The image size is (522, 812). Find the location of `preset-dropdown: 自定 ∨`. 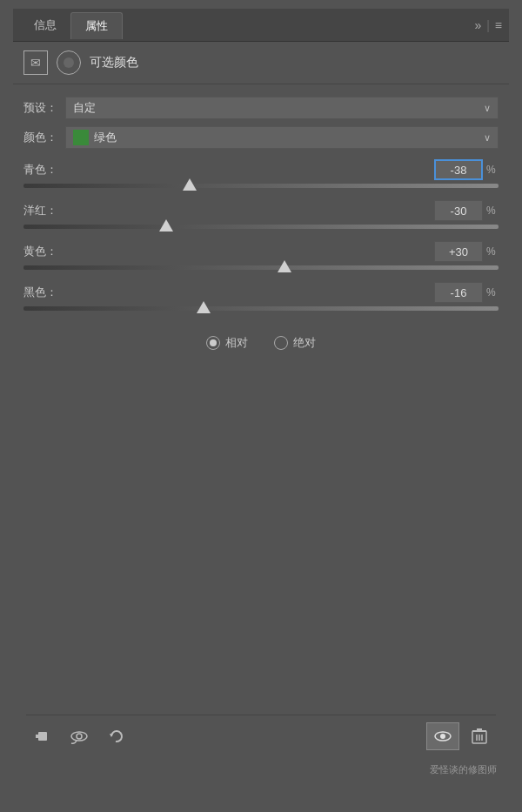

preset-dropdown: 自定 ∨ is located at coordinates (282, 108).